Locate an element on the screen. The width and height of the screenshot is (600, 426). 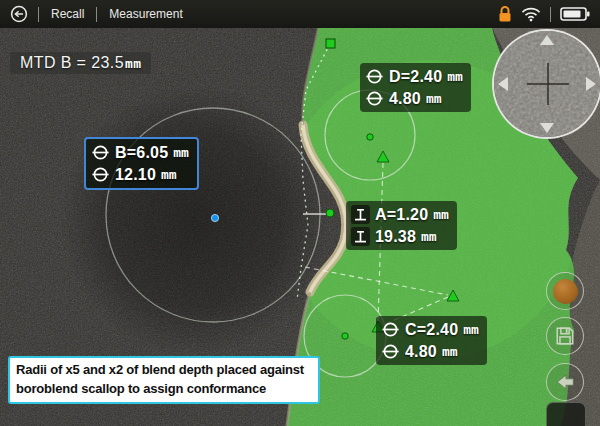
measurement-button: Measurement is located at coordinates (146, 14).